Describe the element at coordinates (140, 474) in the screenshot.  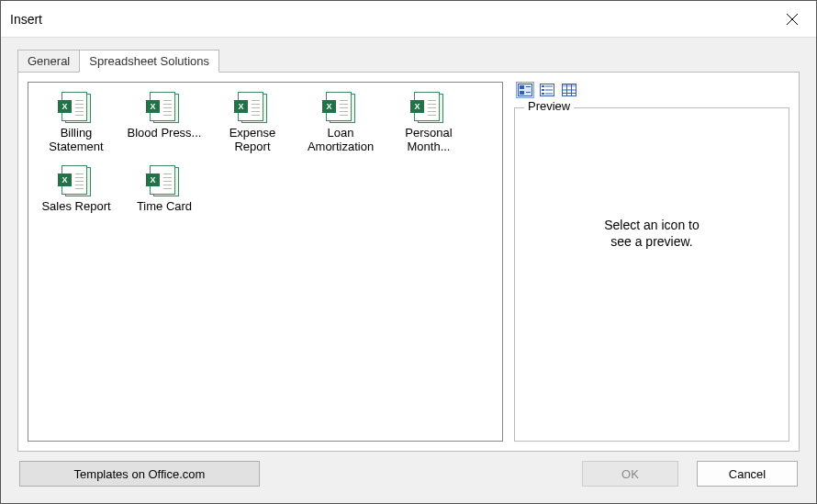
I see `templates-online-button: Templates on Office.com` at that location.